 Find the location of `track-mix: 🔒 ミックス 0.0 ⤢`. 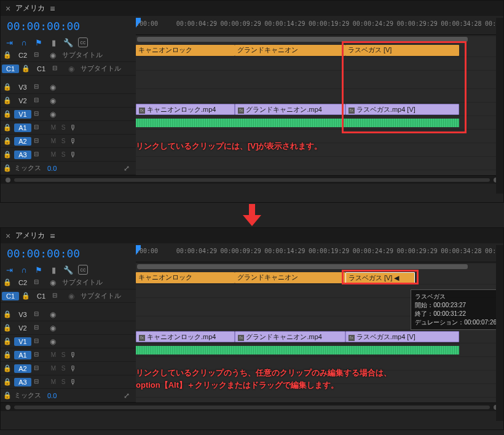

track-mix: 🔒 ミックス 0.0 ⤢ is located at coordinates (68, 396).